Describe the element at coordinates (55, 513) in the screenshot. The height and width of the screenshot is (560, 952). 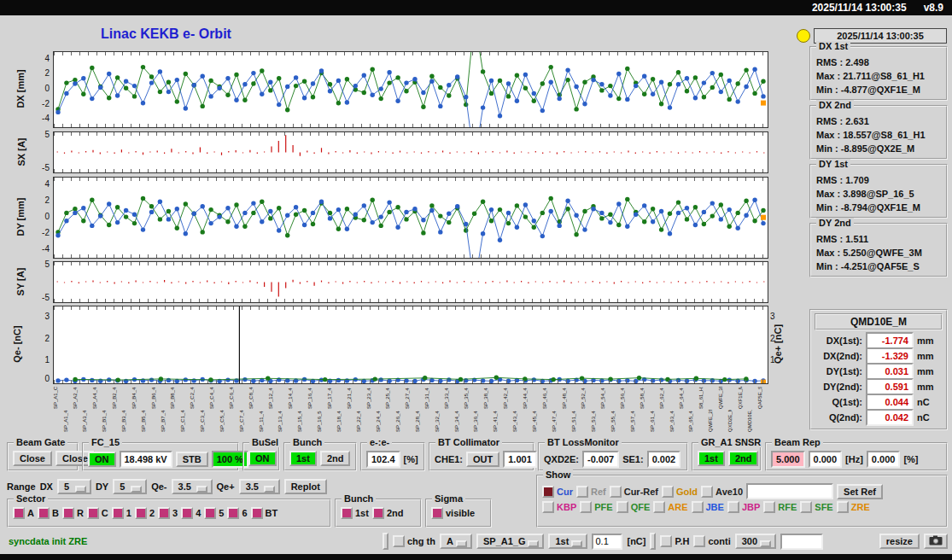
I see `b-checkbox-label: B` at that location.